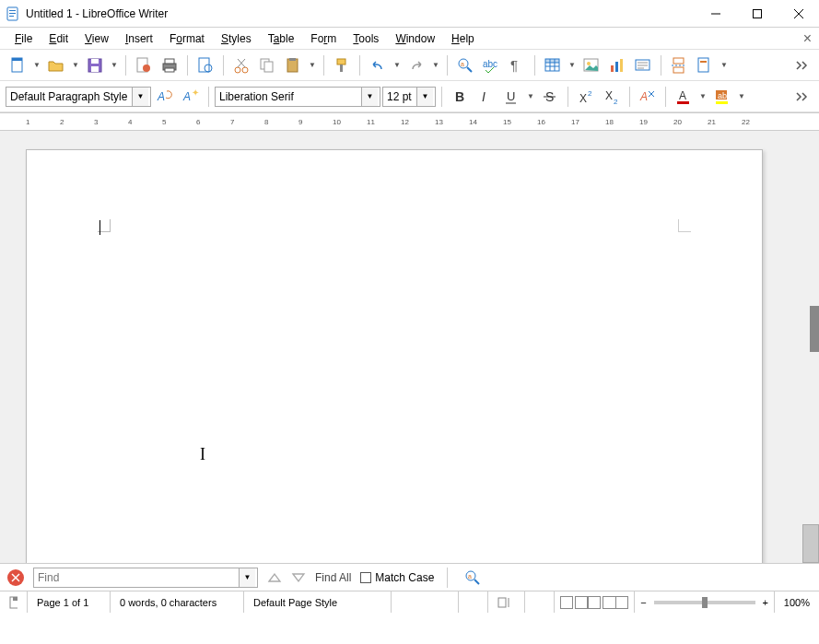  I want to click on open-dropdown: ▼, so click(76, 65).